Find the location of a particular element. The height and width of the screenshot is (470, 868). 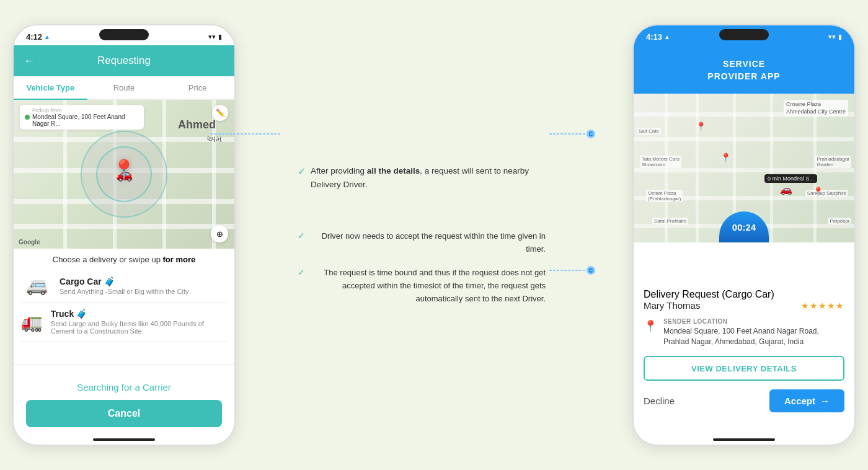

check-icon-1: ✓ is located at coordinates (301, 171).